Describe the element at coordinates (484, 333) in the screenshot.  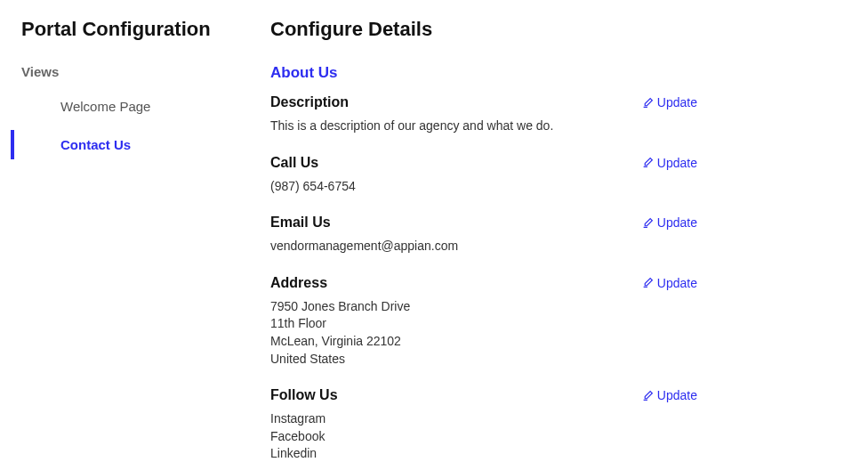
I see `address-value: 7950 Jones Branch Drive 11th Floor McLea…` at that location.